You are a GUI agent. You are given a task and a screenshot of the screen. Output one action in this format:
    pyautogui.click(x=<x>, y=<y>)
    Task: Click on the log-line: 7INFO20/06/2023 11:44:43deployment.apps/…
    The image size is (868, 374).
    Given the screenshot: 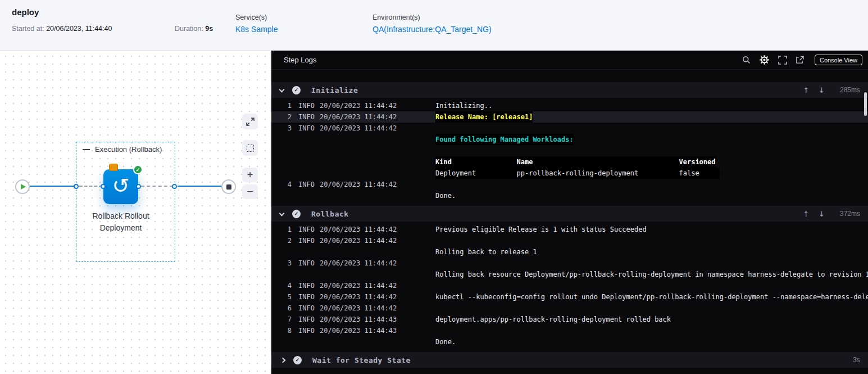 What is the action you would take?
    pyautogui.click(x=570, y=319)
    